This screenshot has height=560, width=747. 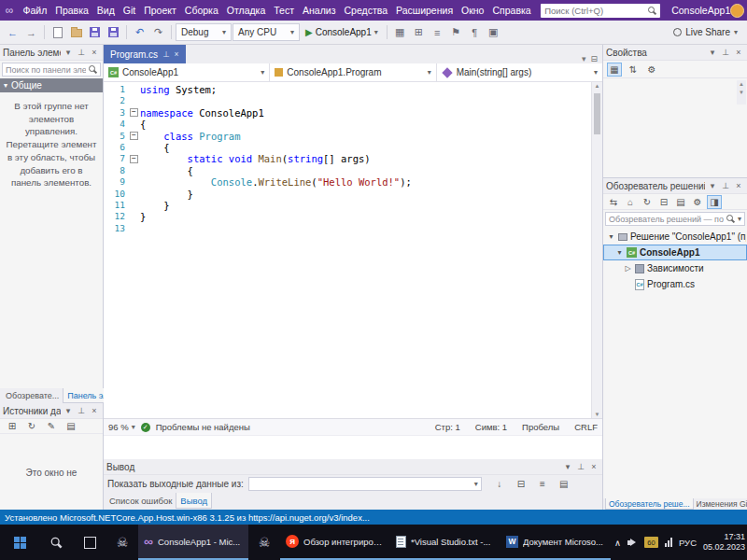 What do you see at coordinates (266, 32) in the screenshot?
I see `platform-dropdown: Any CPU ▾` at bounding box center [266, 32].